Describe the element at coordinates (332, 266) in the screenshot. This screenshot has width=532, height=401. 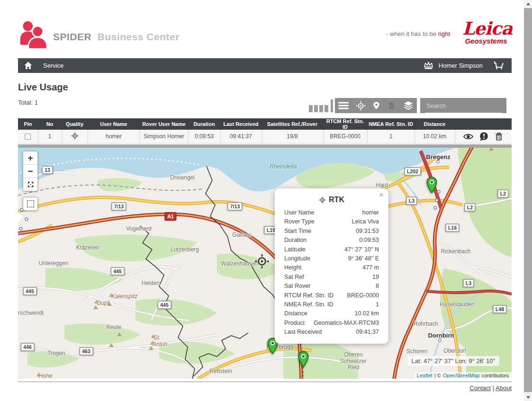
I see `rover-info-popup: × RTK User Namehomer Rover TypeLeica Viv…` at that location.